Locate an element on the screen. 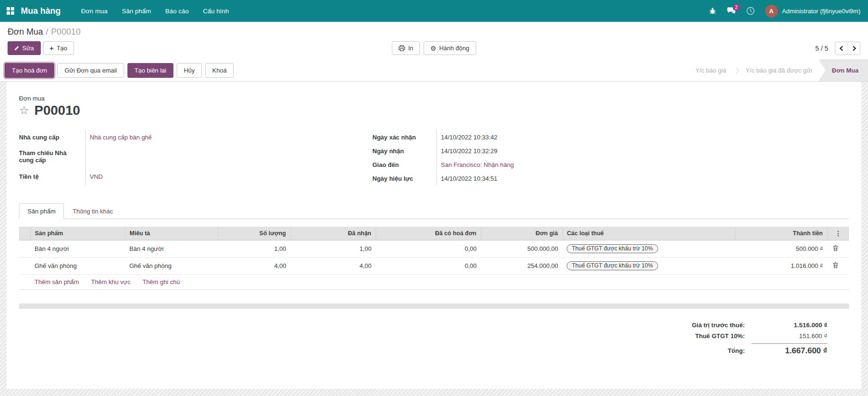  field-label-confirmation-date: Ngày xác nhận is located at coordinates (405, 138).